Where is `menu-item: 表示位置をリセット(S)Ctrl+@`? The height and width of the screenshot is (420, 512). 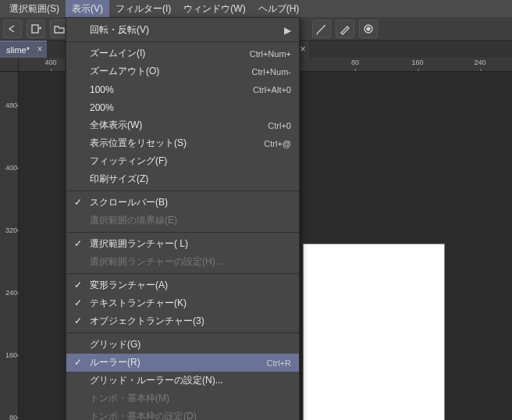
menu-item: 表示位置をリセット(S)Ctrl+@ is located at coordinates (183, 144).